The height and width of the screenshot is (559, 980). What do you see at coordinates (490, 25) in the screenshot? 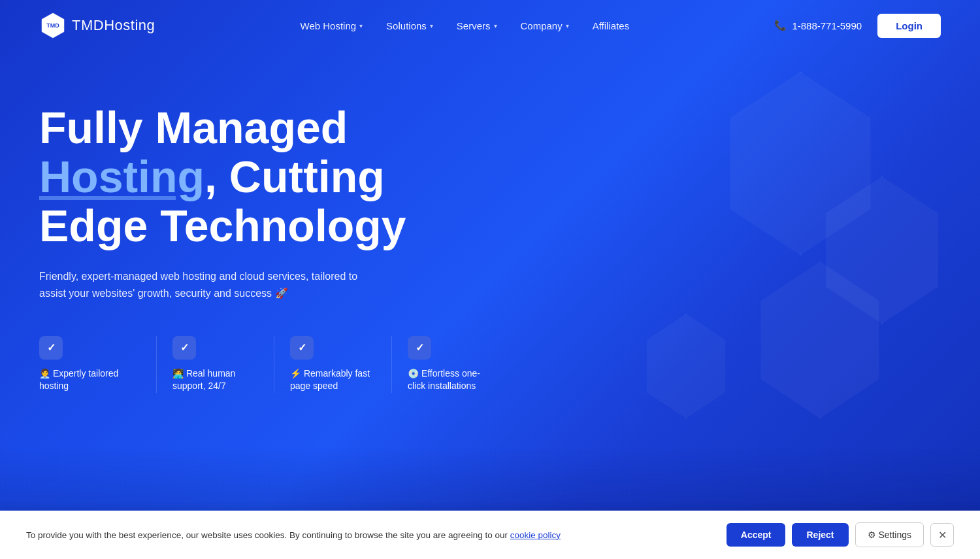
I see `header: TMD TMDHosting Web Hosting ▾ Solutions ▾…` at bounding box center [490, 25].